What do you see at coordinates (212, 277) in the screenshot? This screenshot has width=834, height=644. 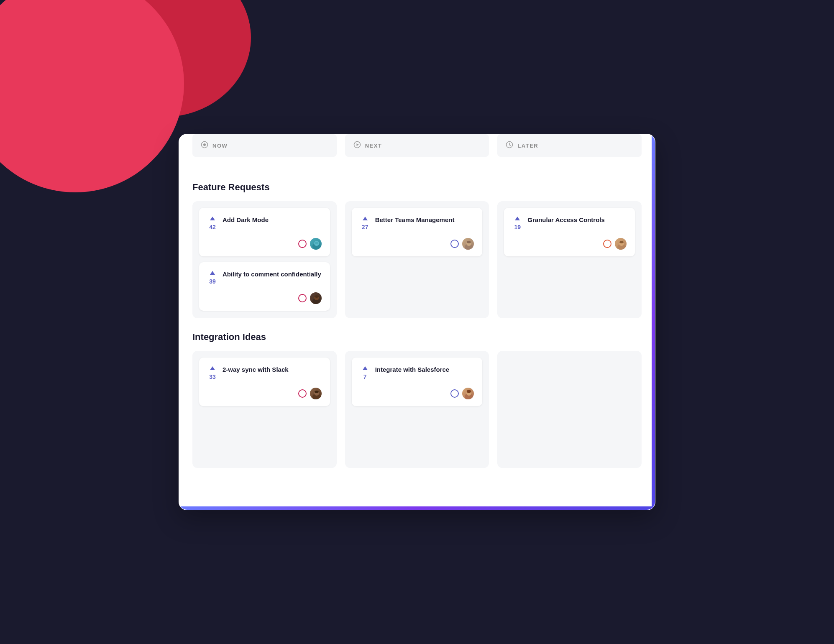 I see `vote-section: 39` at bounding box center [212, 277].